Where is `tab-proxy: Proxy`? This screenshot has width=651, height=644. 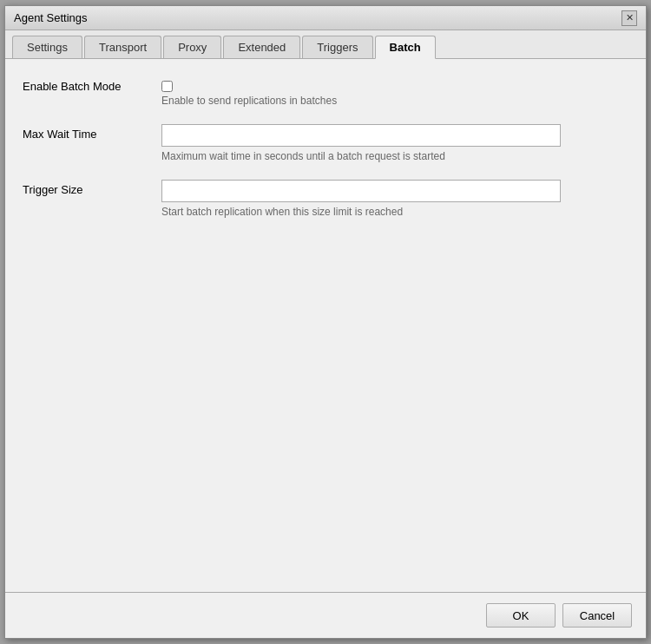 tab-proxy: Proxy is located at coordinates (193, 47).